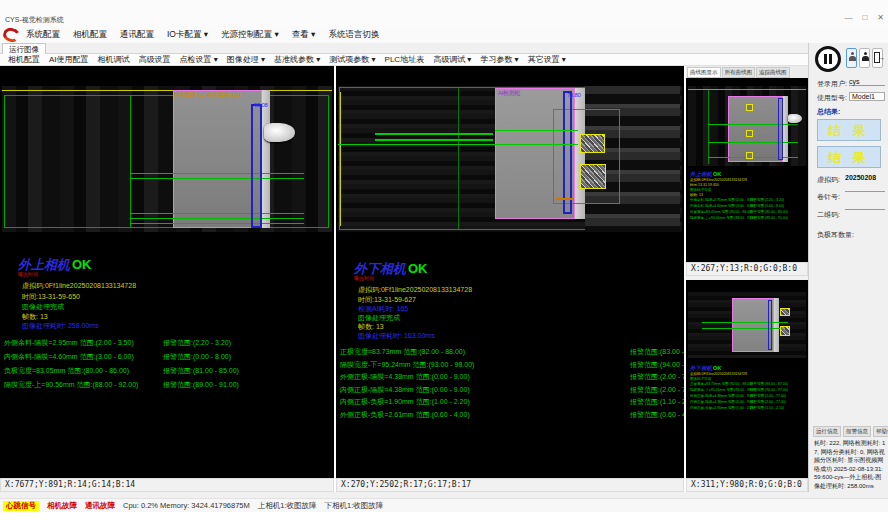  What do you see at coordinates (864, 18) in the screenshot?
I see `window-controls: — □ ✕` at bounding box center [864, 18].